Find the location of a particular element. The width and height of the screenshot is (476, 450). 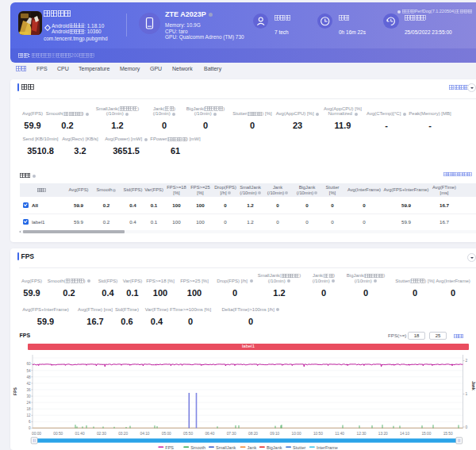

svg-text: 05:00 is located at coordinates (167, 433).